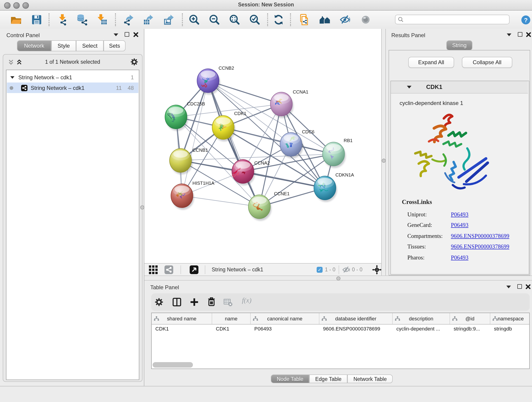  Describe the element at coordinates (356, 319) in the screenshot. I see `column-header-databaseidentifier: database identifier` at that location.